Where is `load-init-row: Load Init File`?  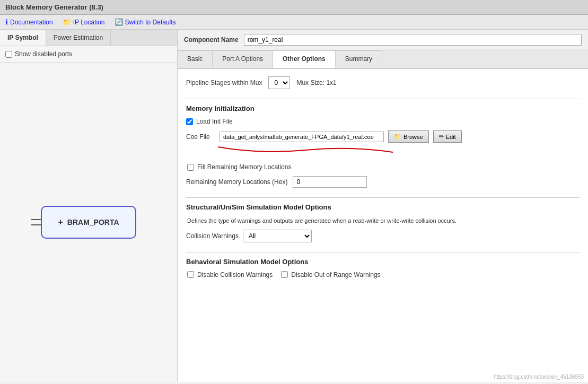
load-init-row: Load Init File is located at coordinates (383, 121).